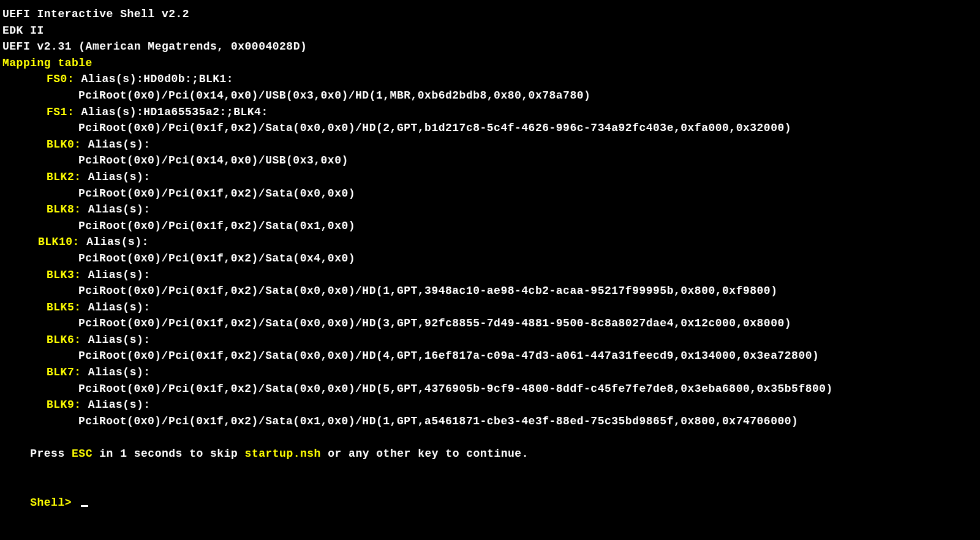 Image resolution: width=980 pixels, height=540 pixels. I want to click on mapping-entry-header: BLK0: Alias(s):, so click(490, 144).